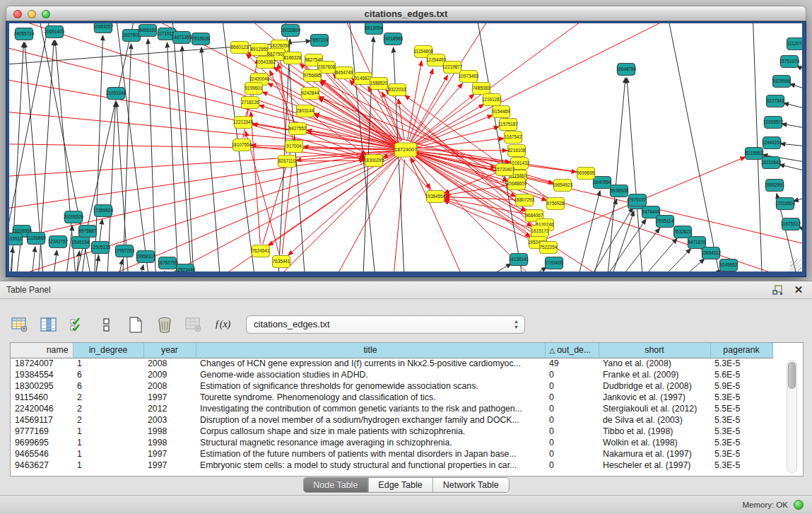 The image size is (812, 514). Describe the element at coordinates (619, 191) in the screenshot. I see `network-node: 5938928` at that location.